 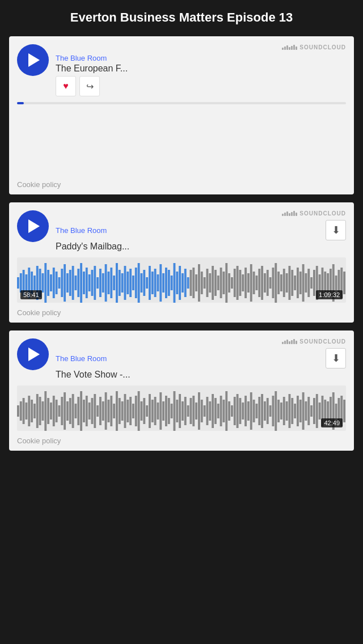 What do you see at coordinates (323, 48) in the screenshot?
I see `soundcloud-label-1: SOUNDCLOUD` at bounding box center [323, 48].